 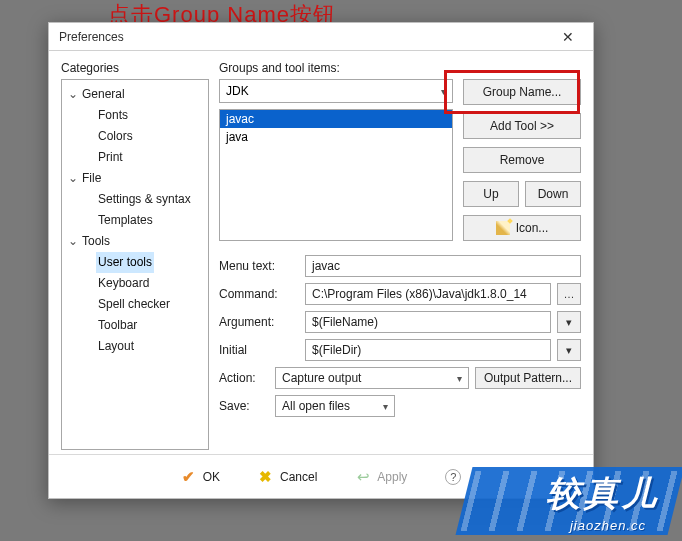 What do you see at coordinates (321, 476) in the screenshot?
I see `dialog-footer: ✔ OK ✖ Cancel ↩ Apply ?` at bounding box center [321, 476].